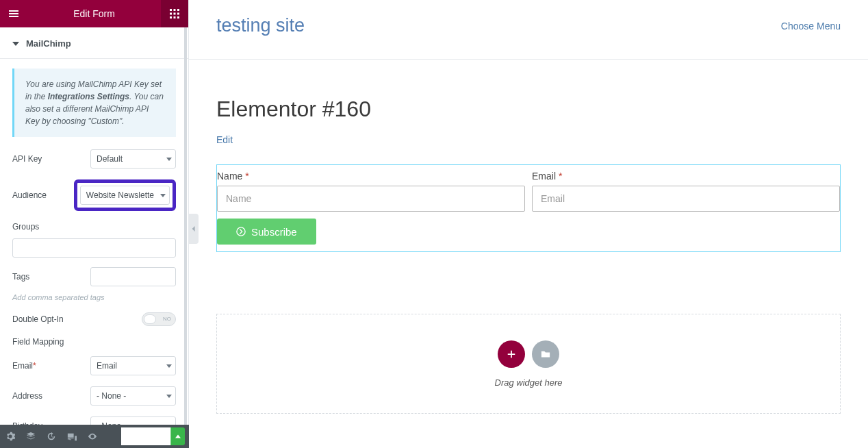  I want to click on audience-label: Audience, so click(43, 195).